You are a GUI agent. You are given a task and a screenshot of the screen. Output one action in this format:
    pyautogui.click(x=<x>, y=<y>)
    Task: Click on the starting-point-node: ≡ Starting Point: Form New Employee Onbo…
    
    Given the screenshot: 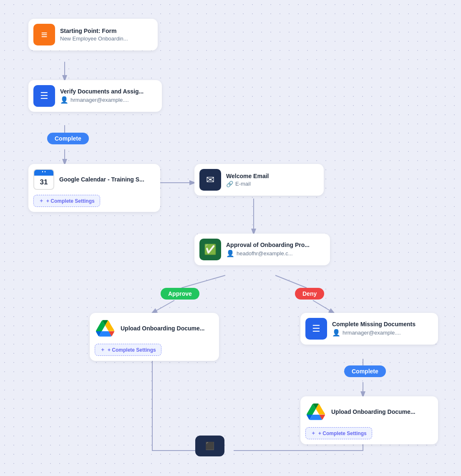 What is the action you would take?
    pyautogui.click(x=93, y=35)
    